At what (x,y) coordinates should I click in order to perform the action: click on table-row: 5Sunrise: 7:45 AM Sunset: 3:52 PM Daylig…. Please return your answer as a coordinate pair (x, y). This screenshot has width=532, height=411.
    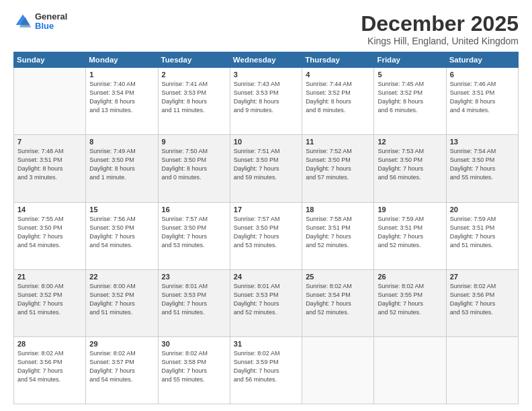
    Looking at the image, I should click on (410, 101).